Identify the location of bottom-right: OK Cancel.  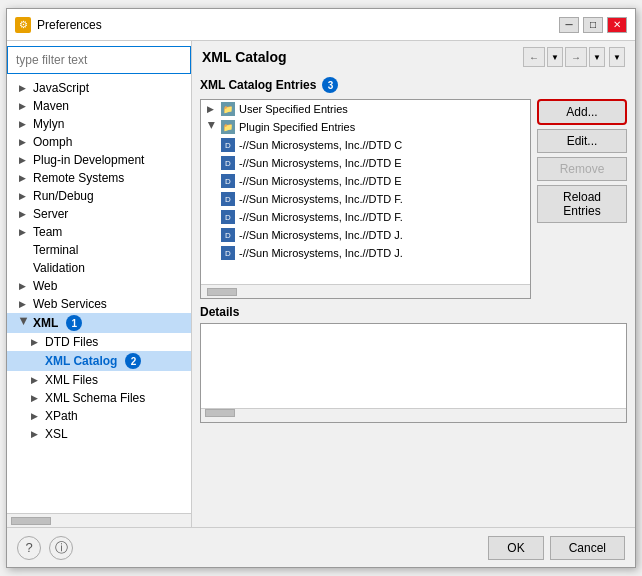
(556, 548).